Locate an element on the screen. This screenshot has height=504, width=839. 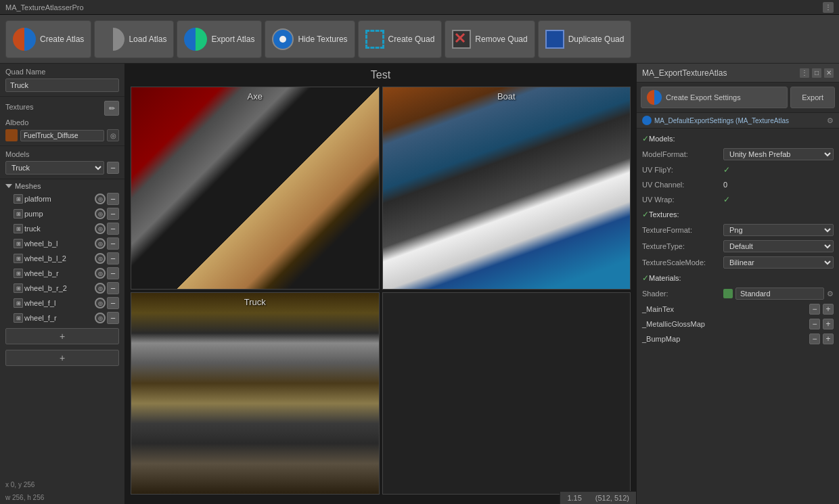
model-format-select: Unity Mesh Prefab is located at coordinates (778, 154).